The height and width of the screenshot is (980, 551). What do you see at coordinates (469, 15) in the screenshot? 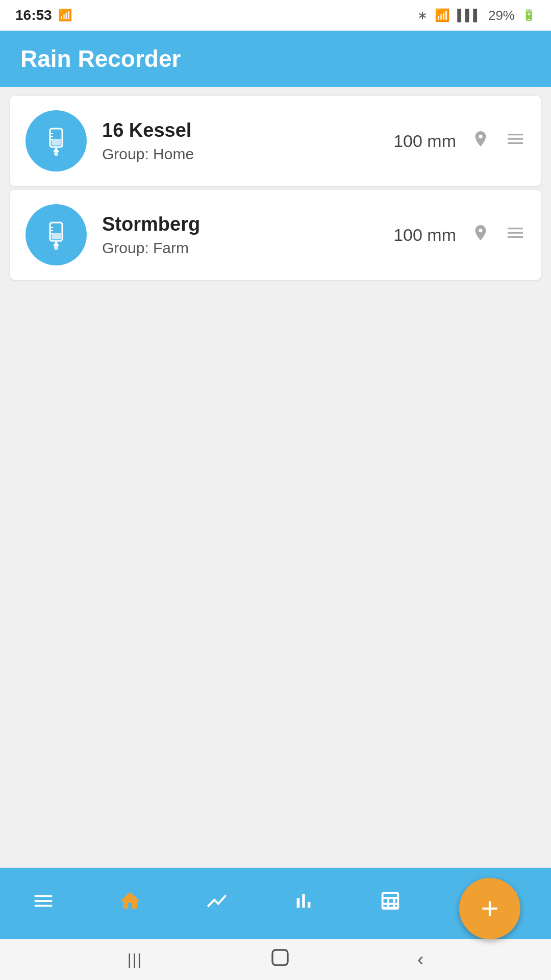
I see `signal-icon: ▌▌▌` at bounding box center [469, 15].